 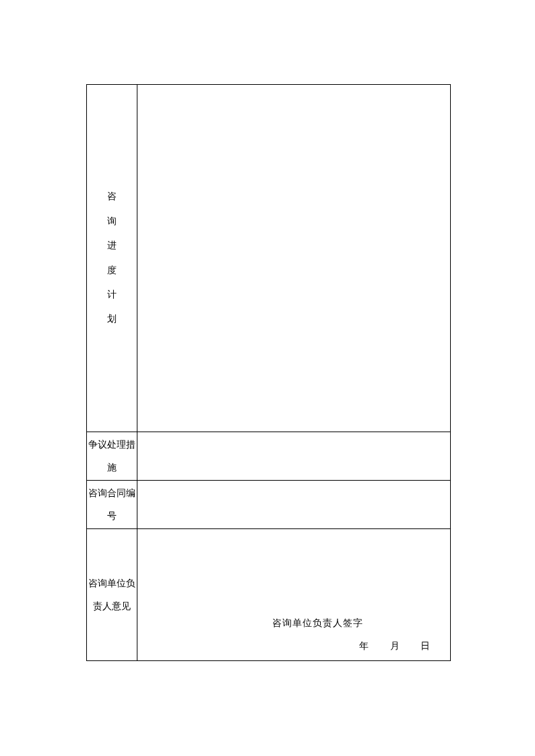 I want to click on consultation-plan-label: 咨 询 进 度 计 划, so click(x=112, y=259).